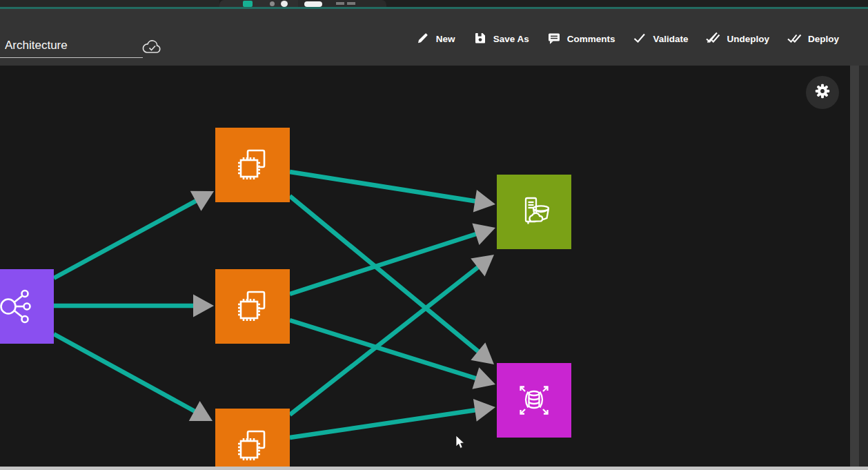 The image size is (868, 470). What do you see at coordinates (822, 92) in the screenshot?
I see `canvas-settings-button` at bounding box center [822, 92].